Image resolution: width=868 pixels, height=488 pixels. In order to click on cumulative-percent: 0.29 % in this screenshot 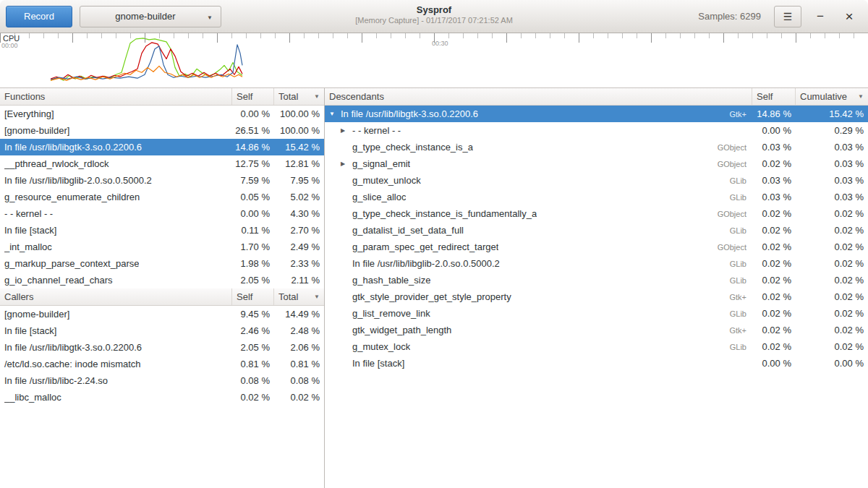, I will do `click(832, 130)`.